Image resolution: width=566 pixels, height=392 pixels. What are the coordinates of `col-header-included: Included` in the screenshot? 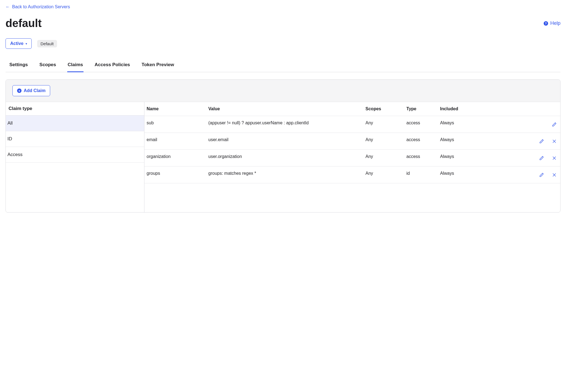 It's located at (469, 109).